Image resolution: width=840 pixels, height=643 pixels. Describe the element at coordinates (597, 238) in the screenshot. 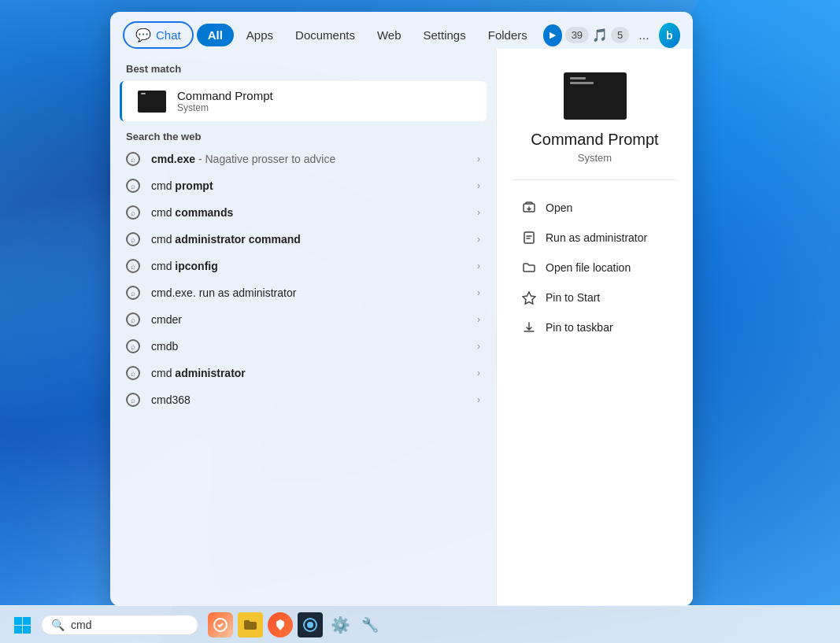

I see `admin-label: Run as administrator` at that location.